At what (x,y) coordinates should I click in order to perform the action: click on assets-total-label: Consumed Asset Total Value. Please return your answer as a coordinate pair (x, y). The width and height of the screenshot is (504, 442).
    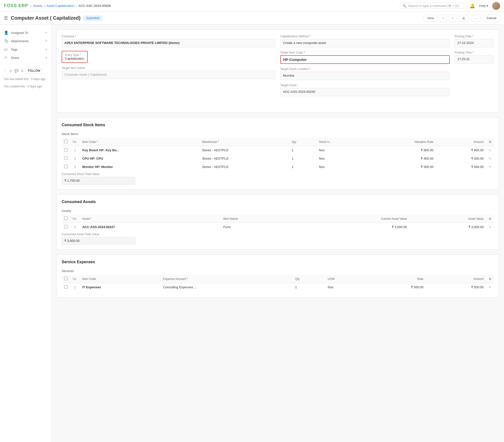
    Looking at the image, I should click on (278, 234).